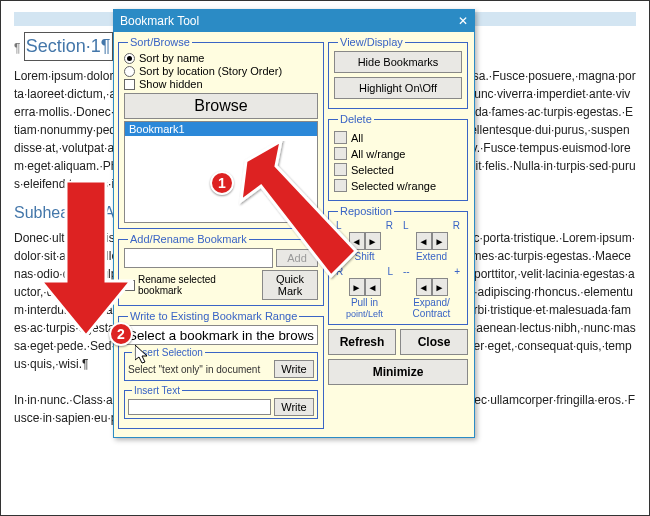 The width and height of the screenshot is (650, 516). What do you see at coordinates (463, 21) in the screenshot?
I see `close-icon: ✕` at bounding box center [463, 21].